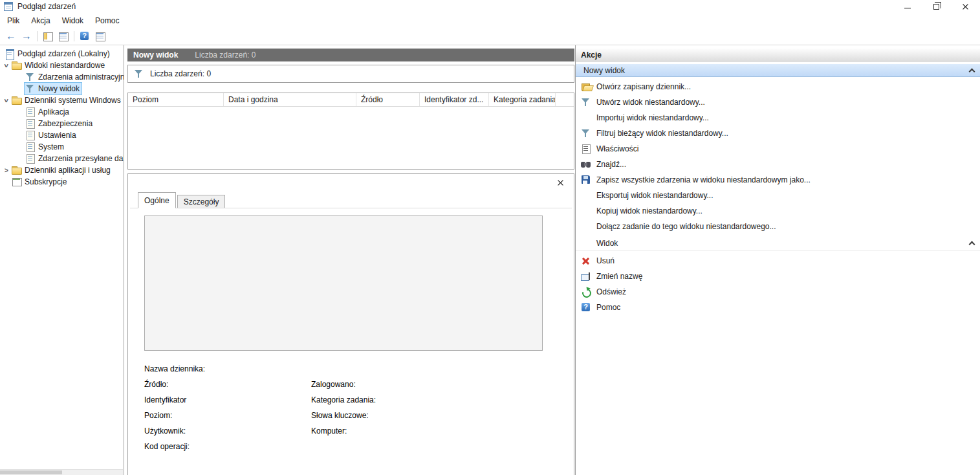 The height and width of the screenshot is (475, 980). I want to click on tree-item-content: Dzienniki aplikacji i usług, so click(62, 170).